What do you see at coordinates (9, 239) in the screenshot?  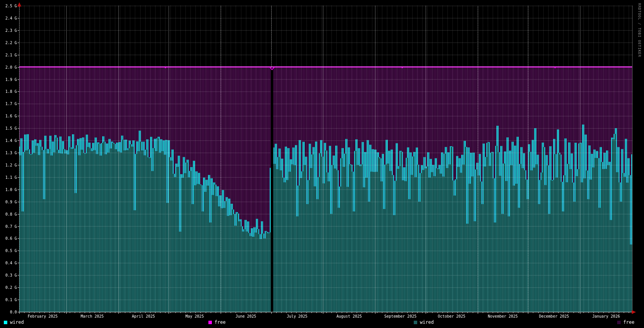 I see `y-axis-label: 0.6 G` at bounding box center [9, 239].